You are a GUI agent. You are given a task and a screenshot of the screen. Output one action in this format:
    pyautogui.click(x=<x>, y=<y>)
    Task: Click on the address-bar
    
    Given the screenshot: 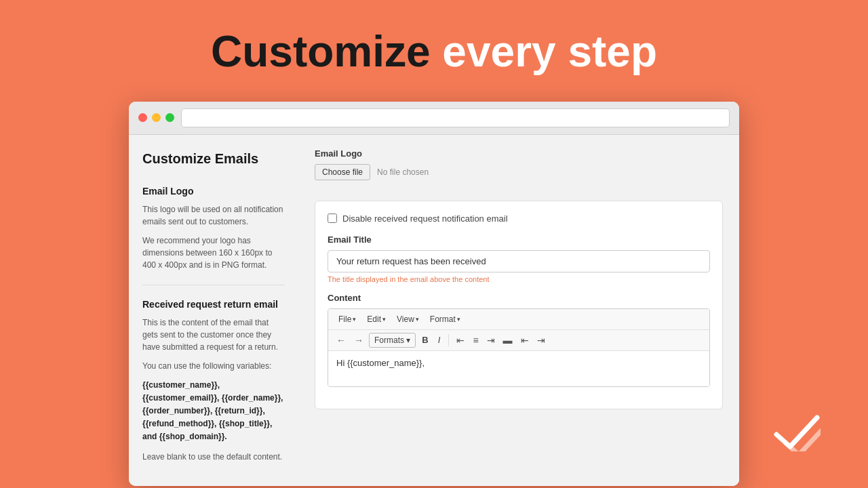 What is the action you would take?
    pyautogui.click(x=456, y=118)
    